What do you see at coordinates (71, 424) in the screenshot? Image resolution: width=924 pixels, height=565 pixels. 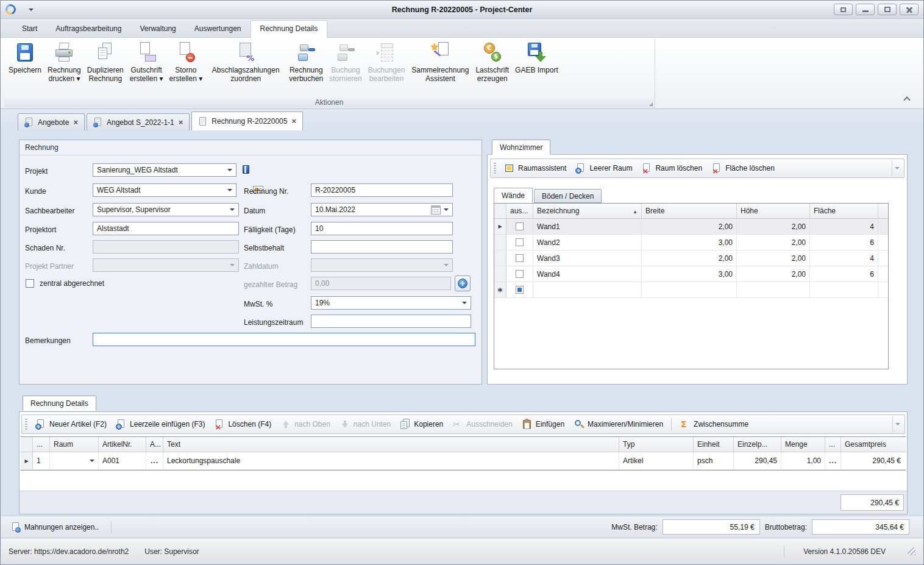 I see `neuer-artikel-button: Neuer Artikel (F2)` at bounding box center [71, 424].